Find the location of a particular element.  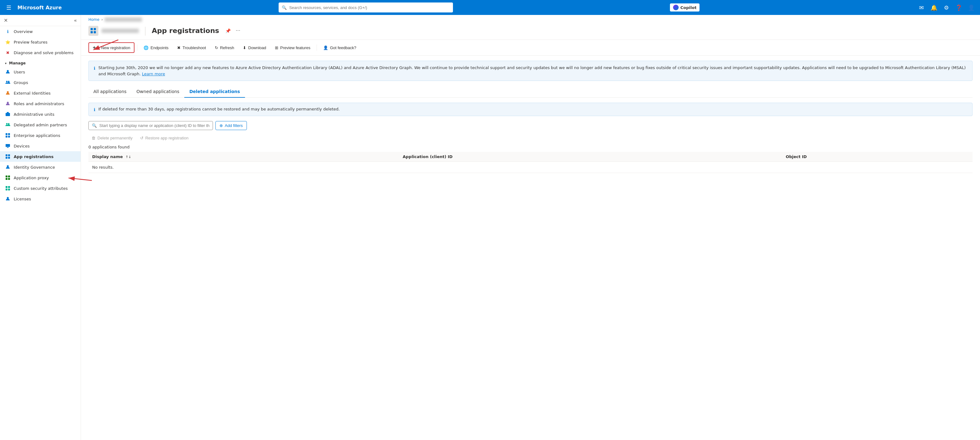

col-display-name-label: Display name is located at coordinates (107, 157).